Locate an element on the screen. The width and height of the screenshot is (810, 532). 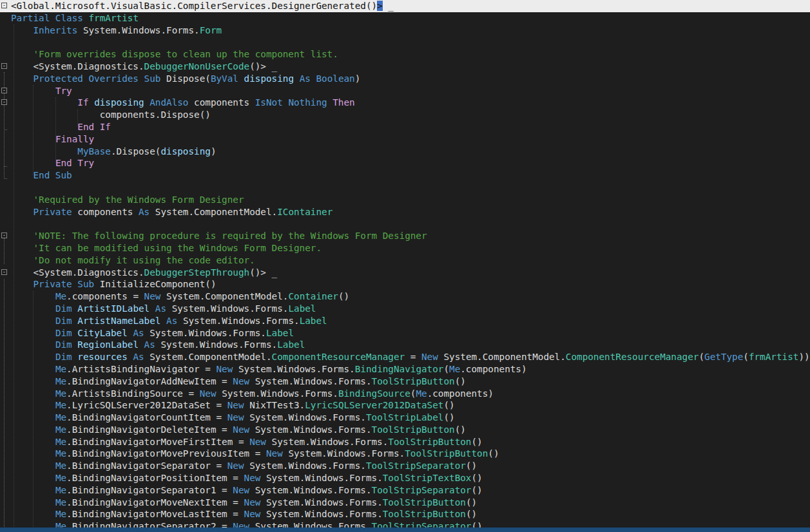
code-line: 'Do not modify it using the code editor. is located at coordinates (405, 260).